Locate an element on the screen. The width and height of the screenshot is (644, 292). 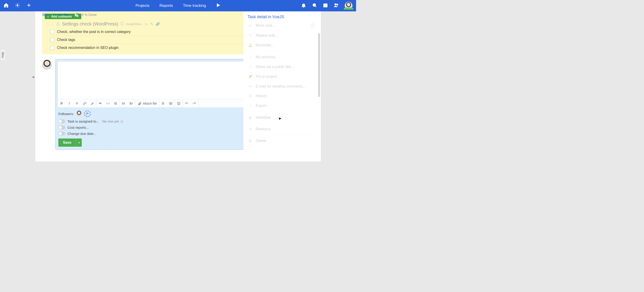
repeat-icon: ↻ is located at coordinates (250, 36).